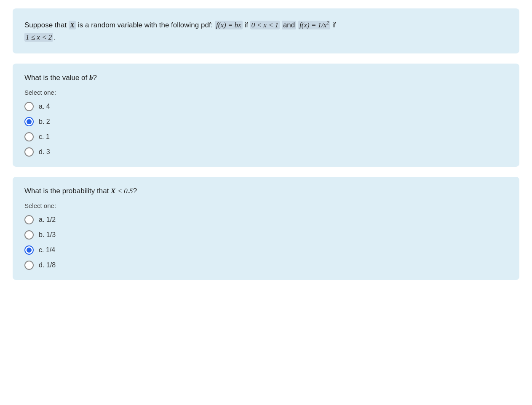 This screenshot has height=405, width=532. Describe the element at coordinates (229, 25) in the screenshot. I see `formula-fx-bx: f(x) = bx` at that location.